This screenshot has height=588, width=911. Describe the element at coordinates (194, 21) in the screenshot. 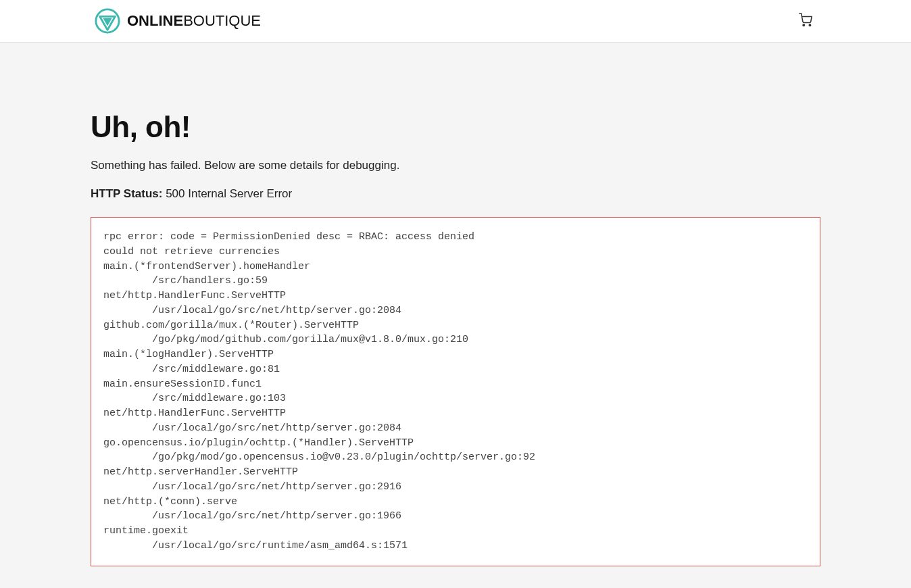

I see `brand-text: ONLINEBOUTIQUE` at that location.